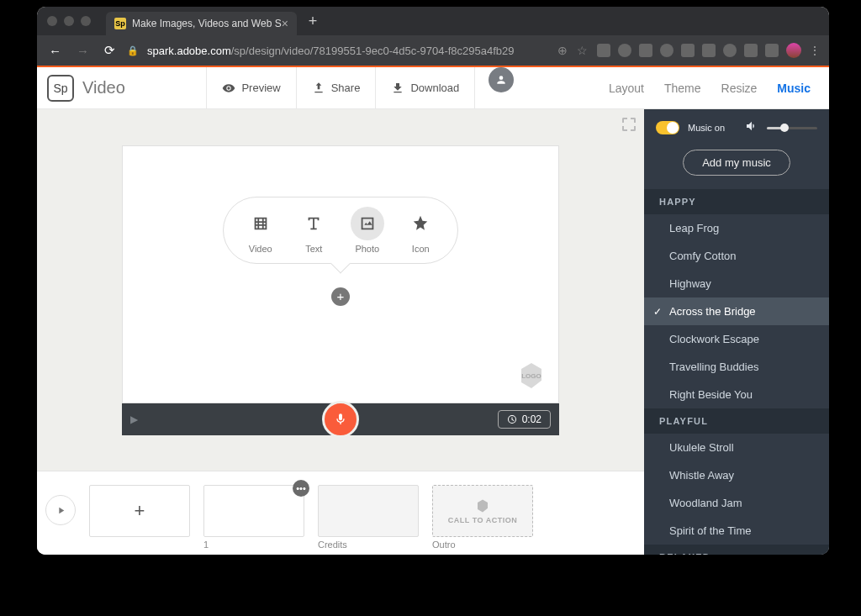 The height and width of the screenshot is (616, 861). Describe the element at coordinates (261, 224) in the screenshot. I see `film-icon` at that location.